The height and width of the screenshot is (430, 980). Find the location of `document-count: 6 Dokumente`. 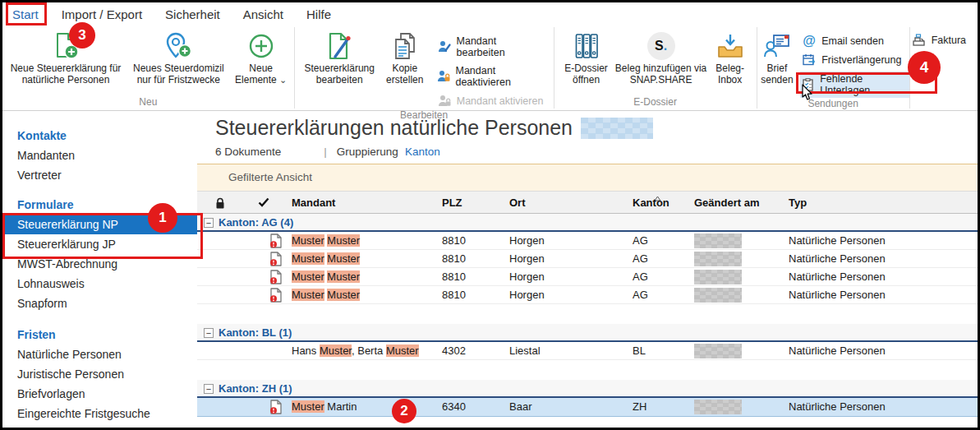

document-count: 6 Dokumente is located at coordinates (248, 151).